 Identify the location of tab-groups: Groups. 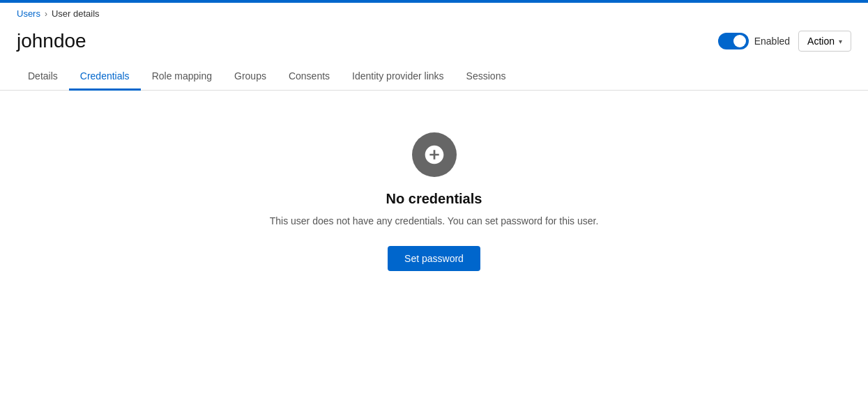
(250, 77).